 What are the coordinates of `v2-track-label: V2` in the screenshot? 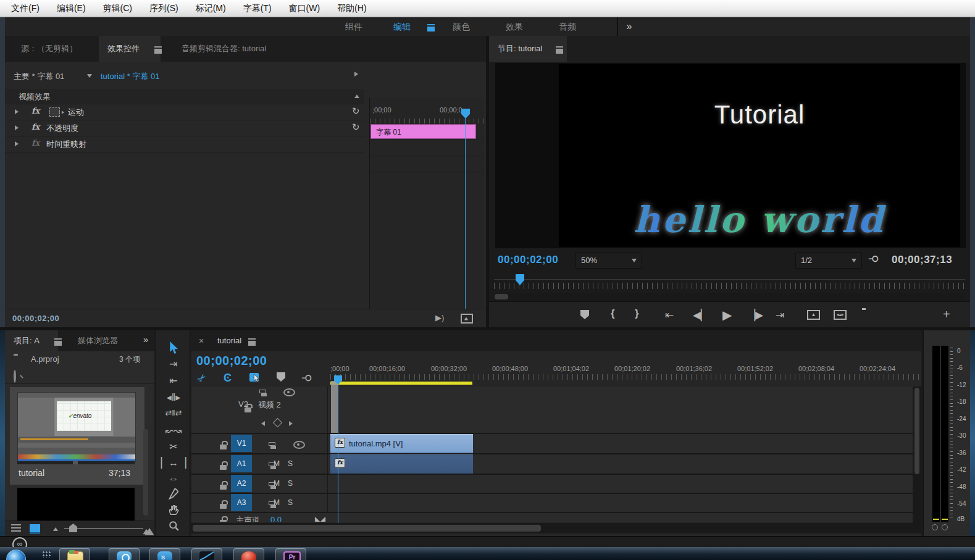 It's located at (243, 404).